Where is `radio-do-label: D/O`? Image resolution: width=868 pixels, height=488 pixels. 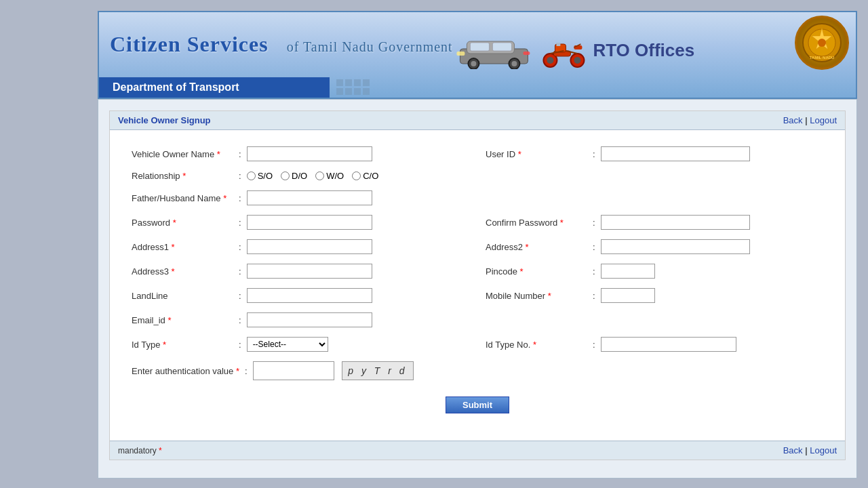 radio-do-label: D/O is located at coordinates (300, 176).